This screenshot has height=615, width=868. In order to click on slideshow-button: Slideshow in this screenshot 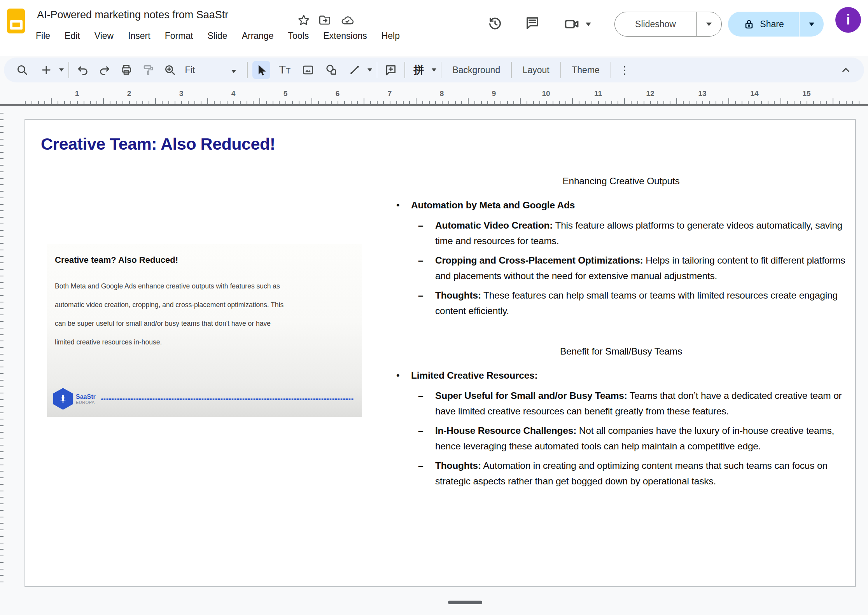, I will do `click(656, 24)`.